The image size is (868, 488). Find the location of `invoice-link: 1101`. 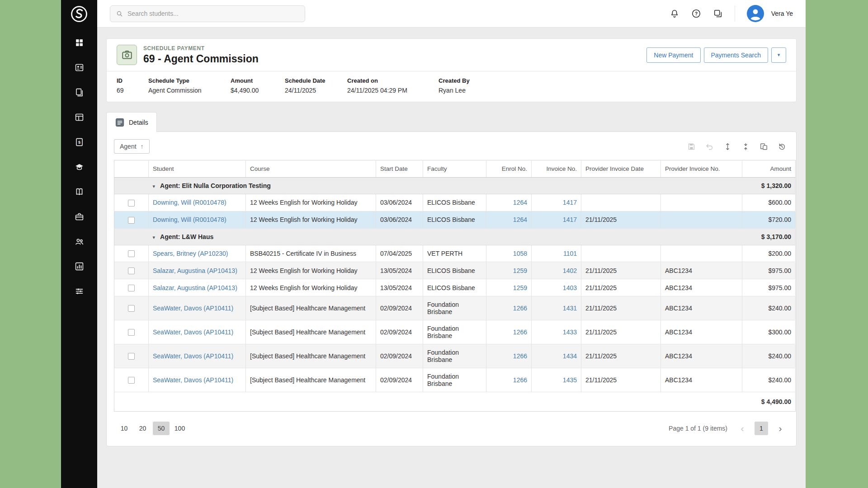

invoice-link: 1101 is located at coordinates (570, 253).